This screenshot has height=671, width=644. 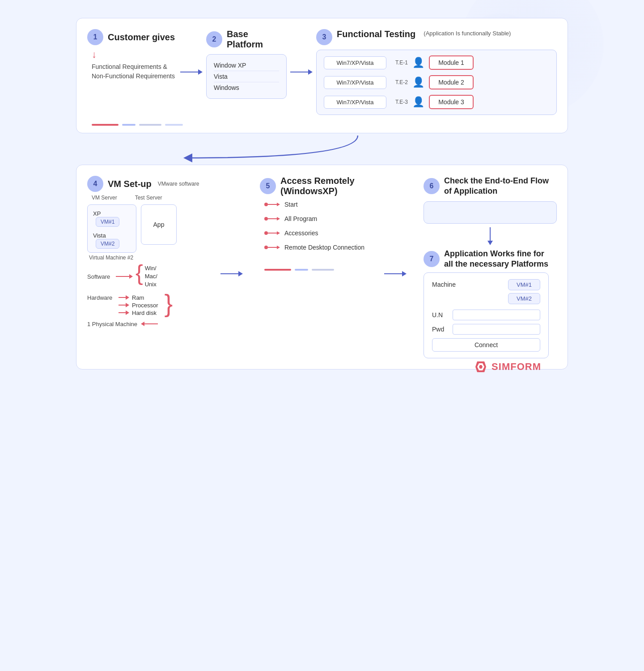 I want to click on step5-header: 5 Access Remotely (WindowsXP), so click(x=314, y=186).